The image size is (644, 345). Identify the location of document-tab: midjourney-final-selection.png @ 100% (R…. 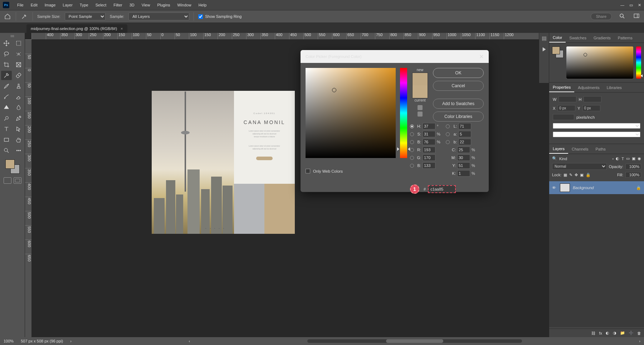
(77, 29).